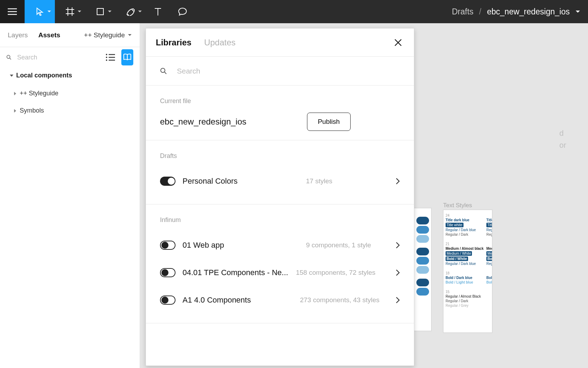 The image size is (588, 368). Describe the element at coordinates (398, 43) in the screenshot. I see `close-icon` at that location.